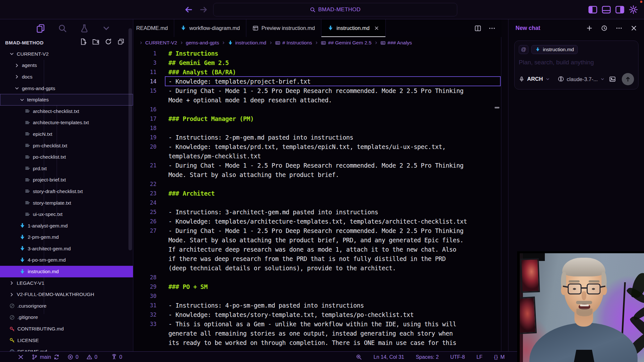  Describe the element at coordinates (317, 193) in the screenshot. I see `editor-line: 23 ### Architect` at that location.